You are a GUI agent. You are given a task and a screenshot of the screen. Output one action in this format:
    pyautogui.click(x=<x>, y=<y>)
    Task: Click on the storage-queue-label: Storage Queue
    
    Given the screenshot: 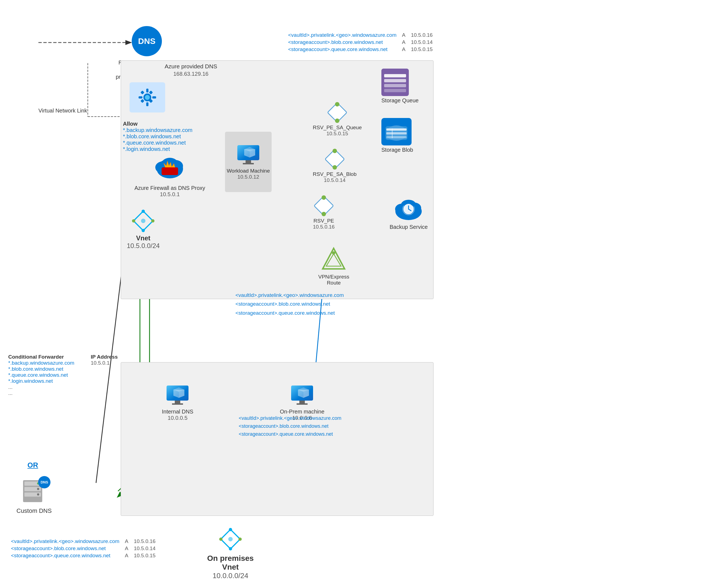 What is the action you would take?
    pyautogui.click(x=400, y=101)
    